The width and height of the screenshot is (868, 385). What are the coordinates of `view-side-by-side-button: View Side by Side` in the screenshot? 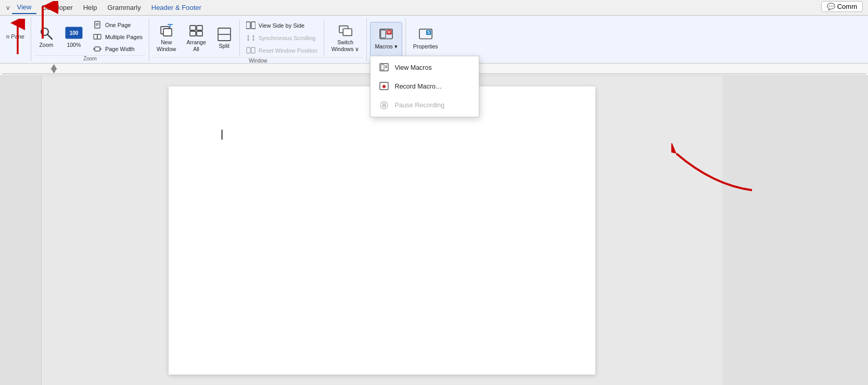 It's located at (282, 26).